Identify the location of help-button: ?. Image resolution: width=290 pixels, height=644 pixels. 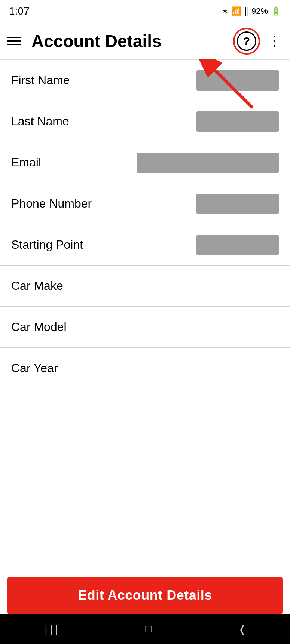
(247, 41).